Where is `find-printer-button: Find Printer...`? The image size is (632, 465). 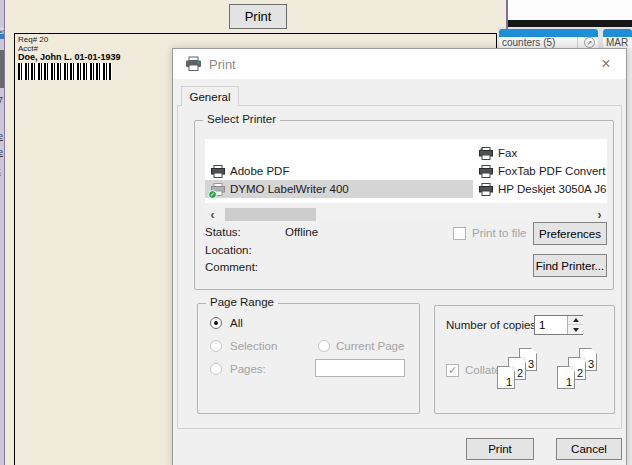 find-printer-button: Find Printer... is located at coordinates (570, 266).